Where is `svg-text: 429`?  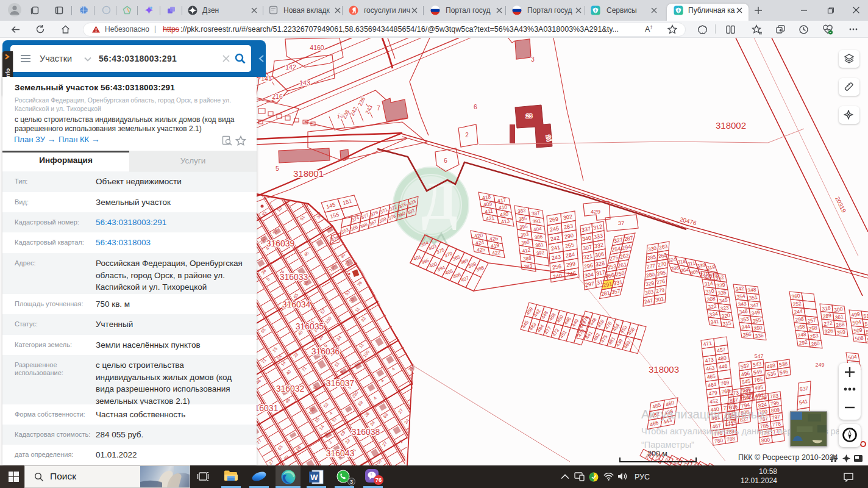 svg-text: 429 is located at coordinates (596, 211).